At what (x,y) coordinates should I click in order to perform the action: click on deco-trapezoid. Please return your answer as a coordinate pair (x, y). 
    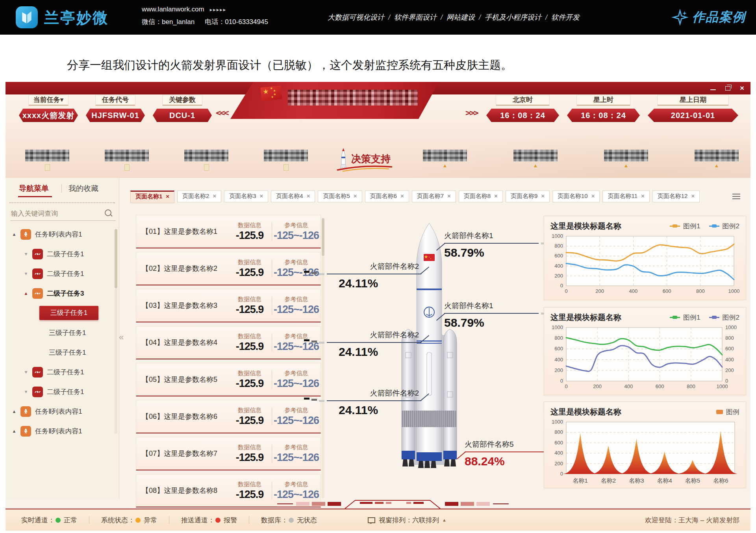
    Looking at the image, I should click on (393, 504).